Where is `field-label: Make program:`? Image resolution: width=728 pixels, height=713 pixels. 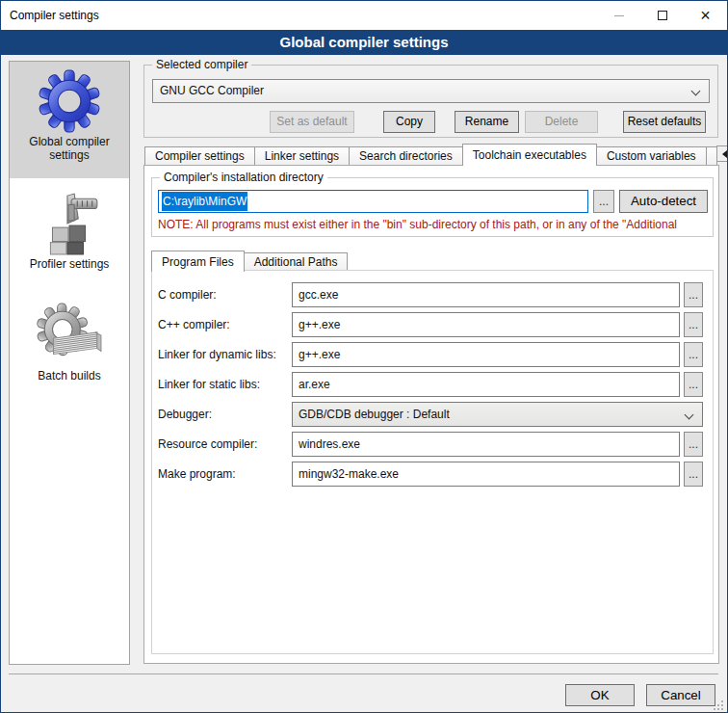
field-label: Make program: is located at coordinates (225, 474).